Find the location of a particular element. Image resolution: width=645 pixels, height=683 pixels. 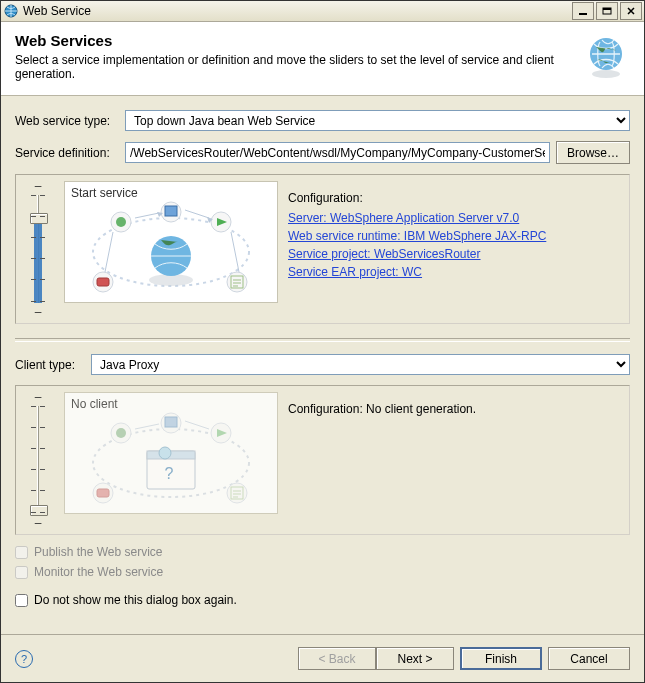

app-icon is located at coordinates (11, 11).